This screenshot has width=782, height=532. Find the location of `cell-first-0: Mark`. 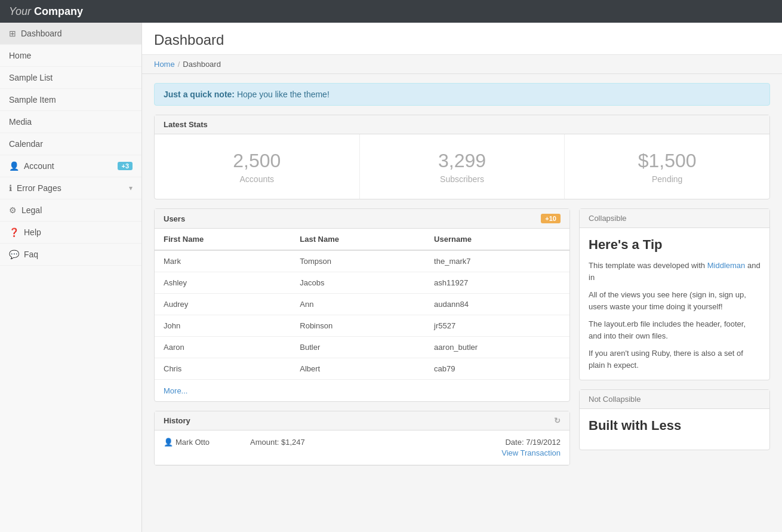

cell-first-0: Mark is located at coordinates (223, 262).